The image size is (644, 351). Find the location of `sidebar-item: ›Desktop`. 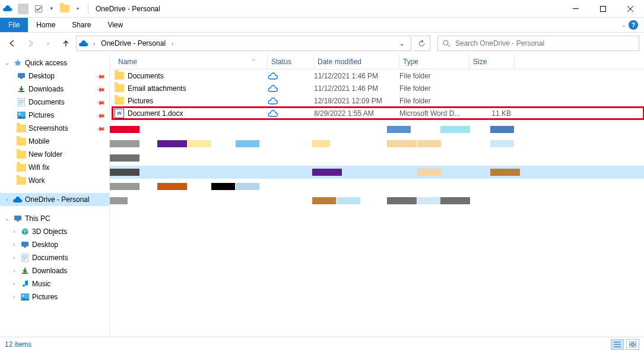

sidebar-item: ›Desktop is located at coordinates (55, 245).